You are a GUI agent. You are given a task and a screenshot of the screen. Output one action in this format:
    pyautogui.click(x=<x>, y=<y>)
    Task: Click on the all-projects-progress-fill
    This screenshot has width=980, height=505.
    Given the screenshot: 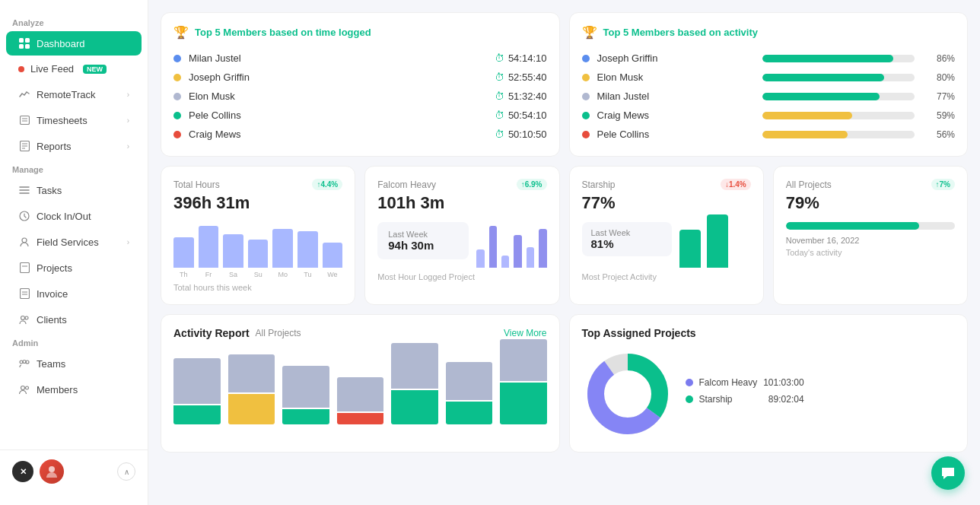 What is the action you would take?
    pyautogui.click(x=853, y=226)
    